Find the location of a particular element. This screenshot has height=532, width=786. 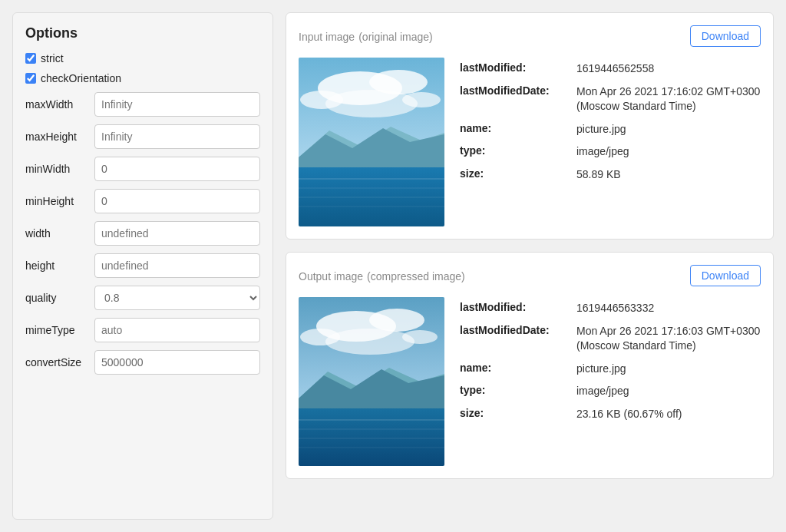

meta-value: Mon Apr 26 2021 17:16:03 GMT+0300 (Mosco… is located at coordinates (669, 339).